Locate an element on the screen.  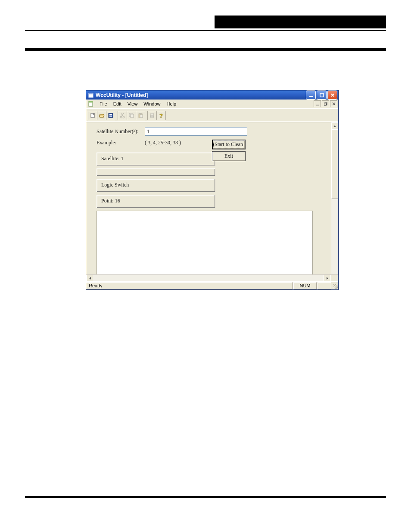
header-black-box is located at coordinates (300, 22).